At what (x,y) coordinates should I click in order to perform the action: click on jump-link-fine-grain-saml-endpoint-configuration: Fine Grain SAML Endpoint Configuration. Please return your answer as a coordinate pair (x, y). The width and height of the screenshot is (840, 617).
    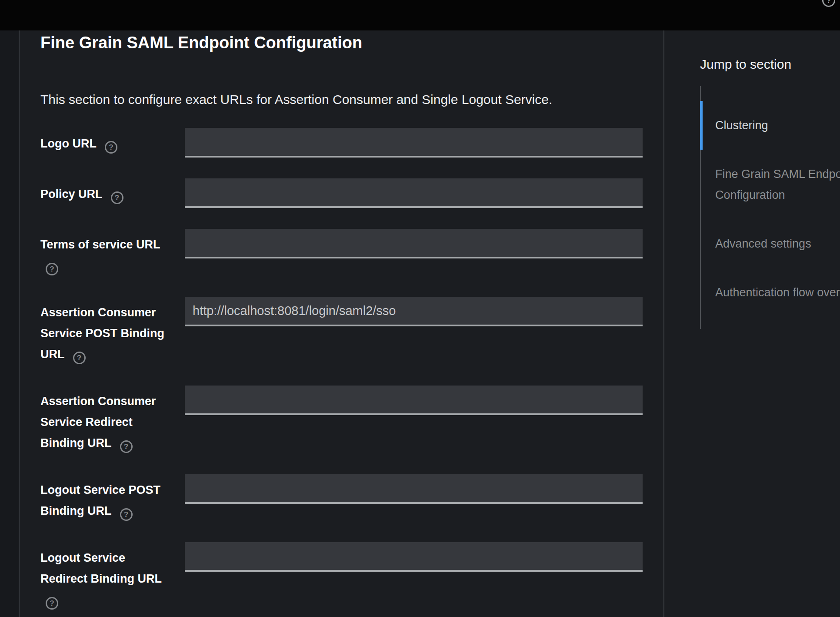
    Looking at the image, I should click on (770, 184).